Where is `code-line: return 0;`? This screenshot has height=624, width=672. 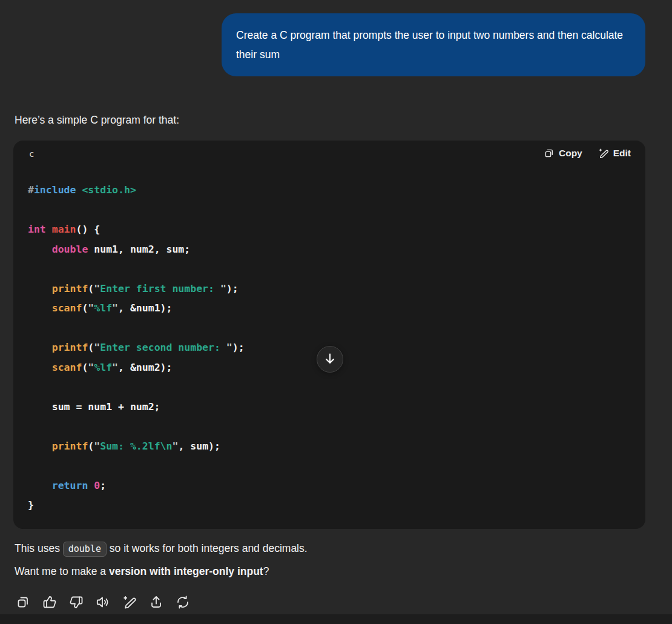
code-line: return 0; is located at coordinates (329, 486).